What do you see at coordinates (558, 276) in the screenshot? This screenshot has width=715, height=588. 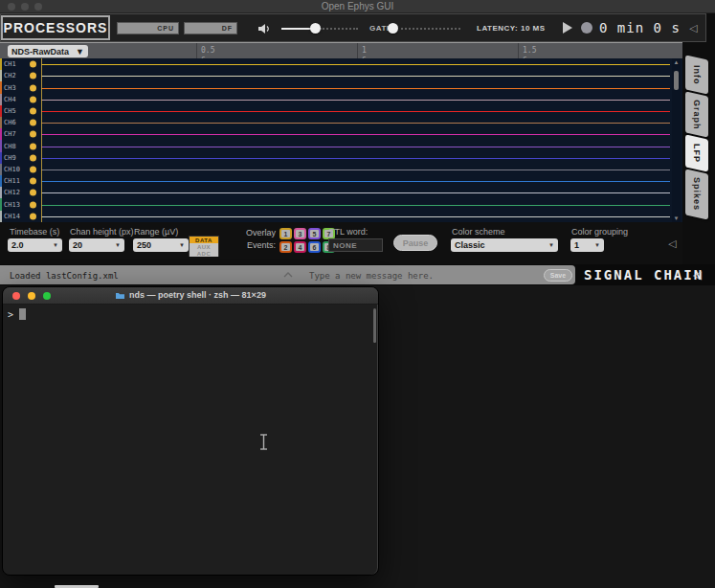 I see `save-button: Save` at bounding box center [558, 276].